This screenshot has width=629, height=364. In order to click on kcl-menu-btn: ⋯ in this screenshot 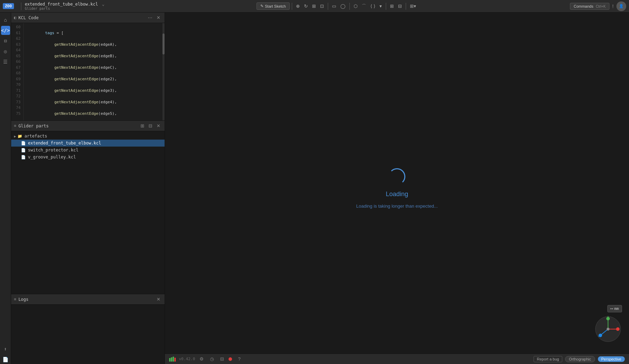, I will do `click(150, 17)`.